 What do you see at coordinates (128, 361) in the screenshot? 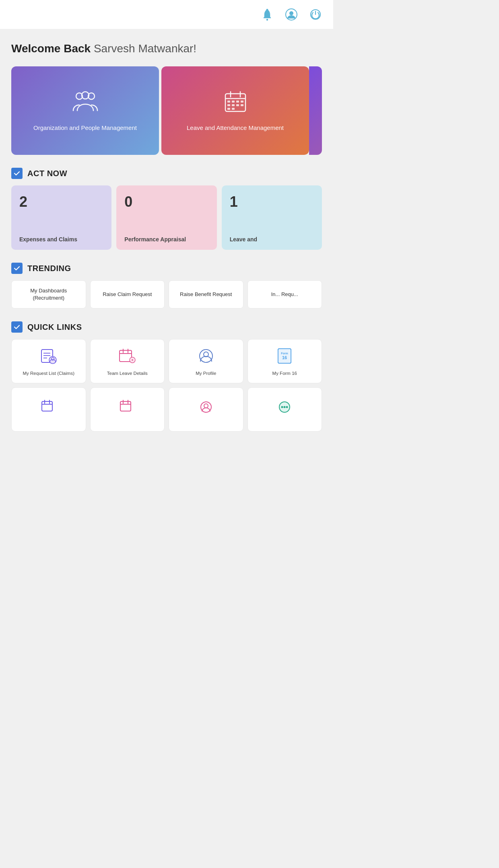
I see `quick-link-team-leave: Team Leave Details` at bounding box center [128, 361].